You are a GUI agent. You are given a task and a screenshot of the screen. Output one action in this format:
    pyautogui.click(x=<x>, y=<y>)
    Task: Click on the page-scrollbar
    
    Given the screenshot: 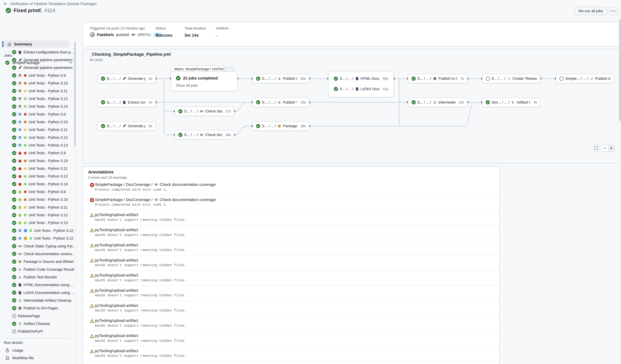 What is the action you would take?
    pyautogui.click(x=620, y=182)
    